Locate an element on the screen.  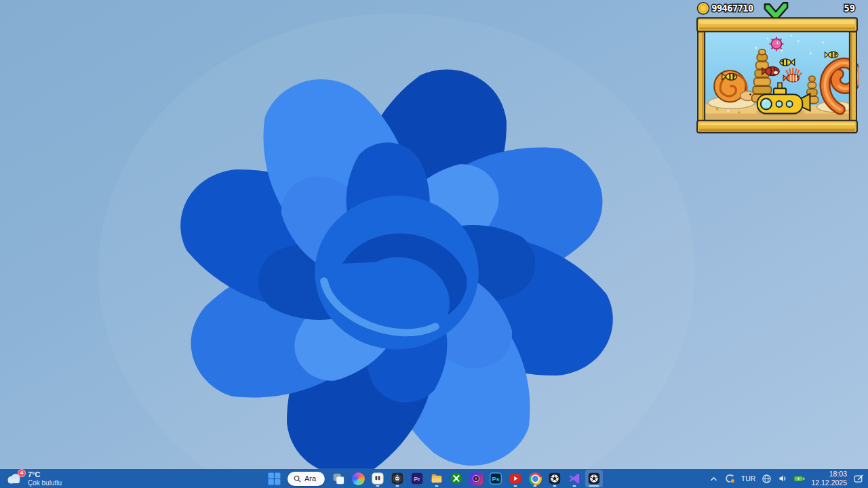
tray-date: 12.12.2025 is located at coordinates (829, 483).